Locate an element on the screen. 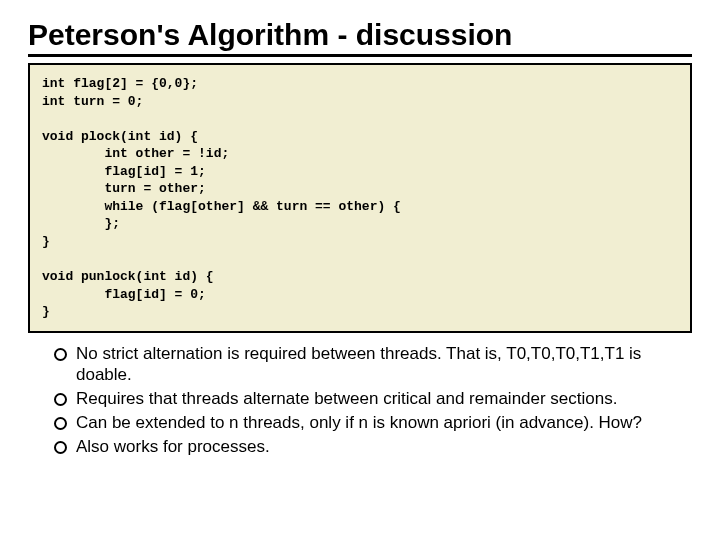 This screenshot has width=720, height=540. list-item: No strict alternation is required betwee… is located at coordinates (374, 365).